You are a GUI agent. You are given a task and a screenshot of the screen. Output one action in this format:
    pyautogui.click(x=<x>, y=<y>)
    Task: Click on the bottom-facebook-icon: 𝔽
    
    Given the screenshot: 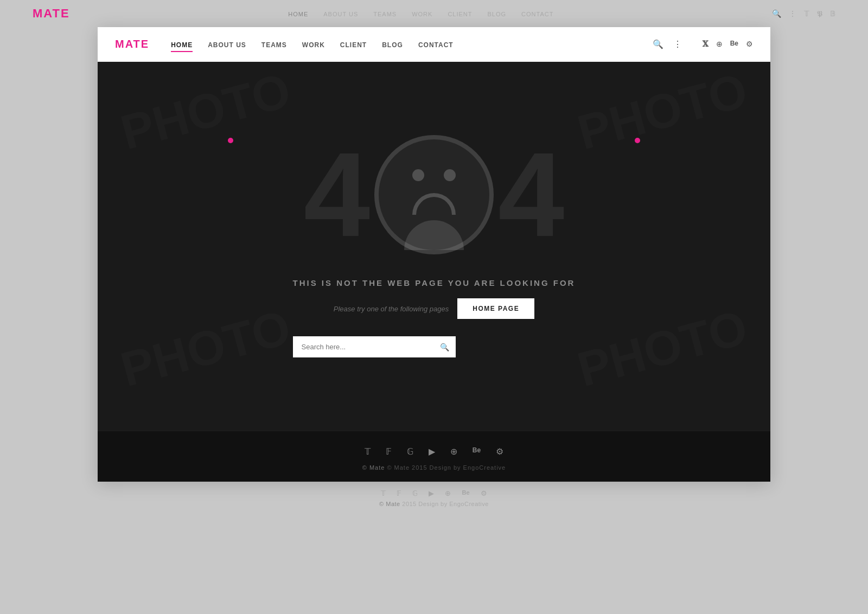 What is the action you would take?
    pyautogui.click(x=399, y=494)
    